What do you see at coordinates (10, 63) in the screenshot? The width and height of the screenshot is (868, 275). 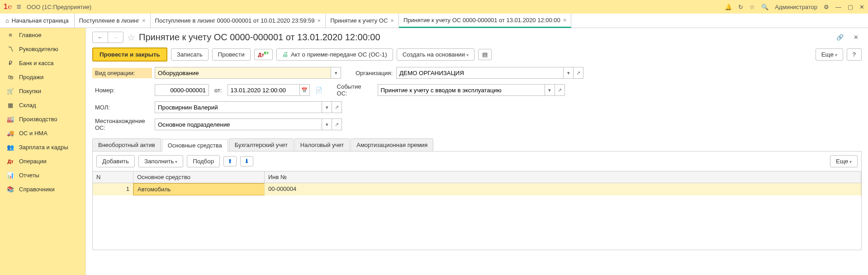 I see `ruble-icon: ₽` at bounding box center [10, 63].